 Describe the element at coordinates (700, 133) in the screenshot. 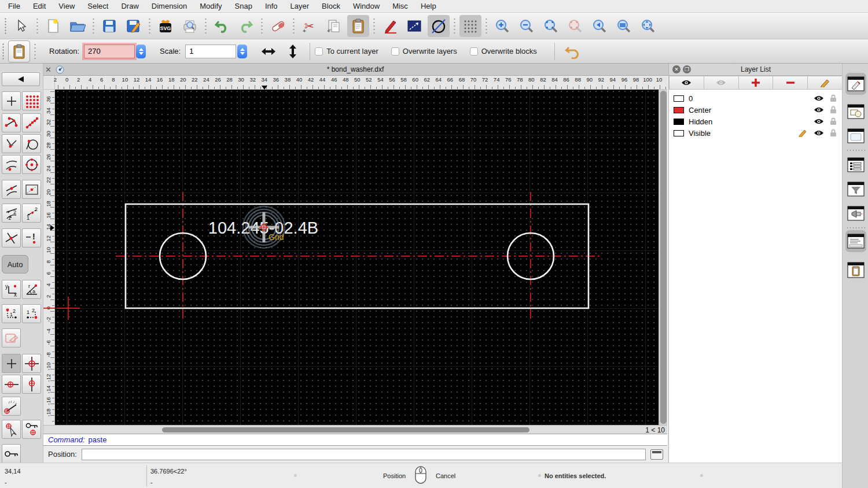

I see `layer-name: Visible` at that location.